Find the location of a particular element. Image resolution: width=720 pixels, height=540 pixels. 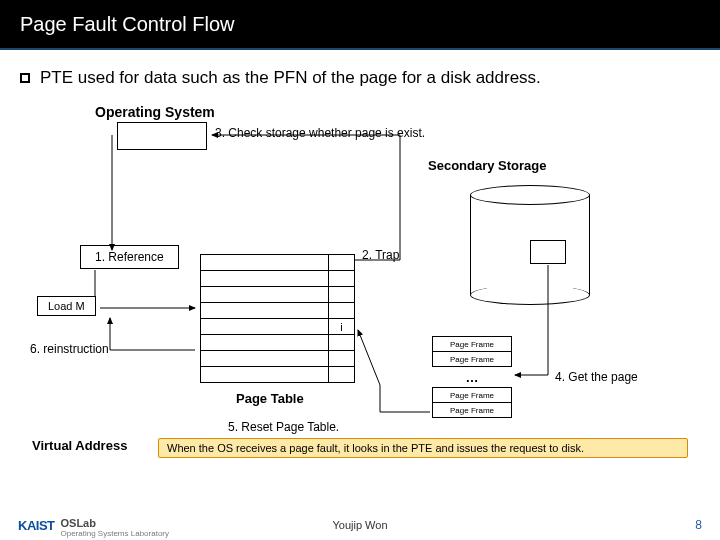

page-table: i is located at coordinates (278, 318).